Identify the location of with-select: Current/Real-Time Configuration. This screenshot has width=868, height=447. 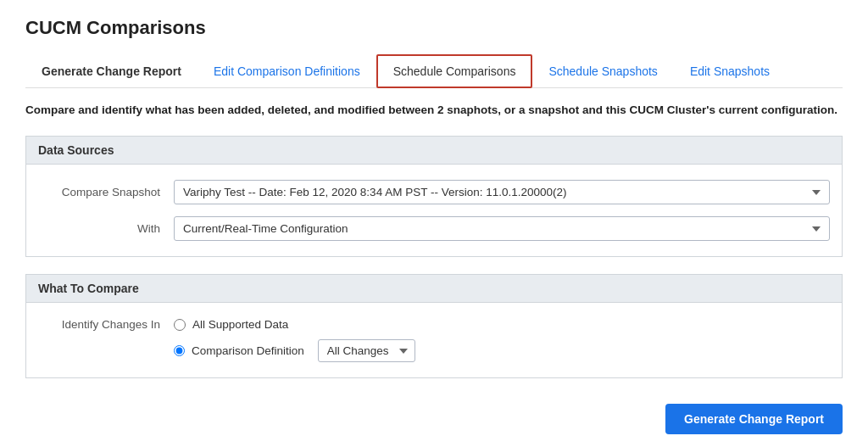
(502, 229).